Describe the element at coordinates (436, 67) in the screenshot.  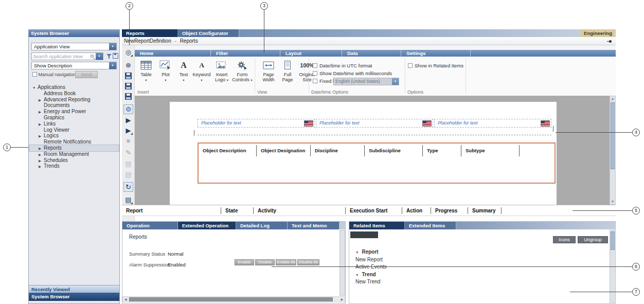
I see `checkbox-row: Show in Related Items` at that location.